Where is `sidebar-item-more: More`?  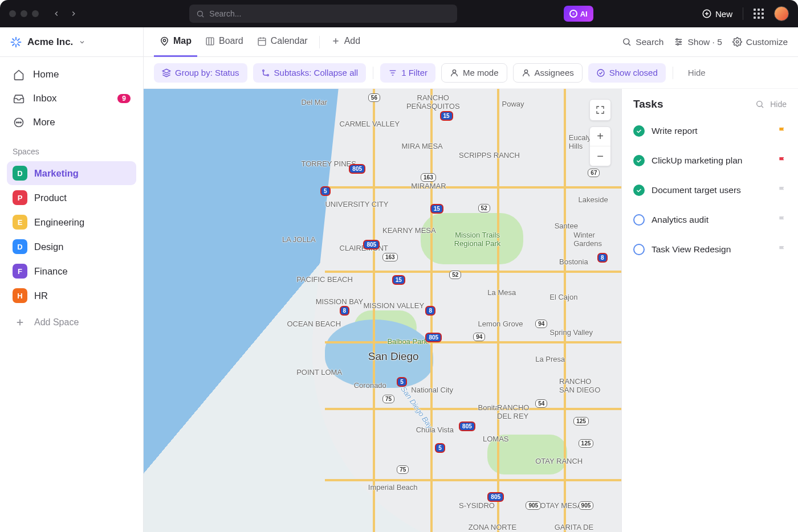
sidebar-item-more: More is located at coordinates (72, 122).